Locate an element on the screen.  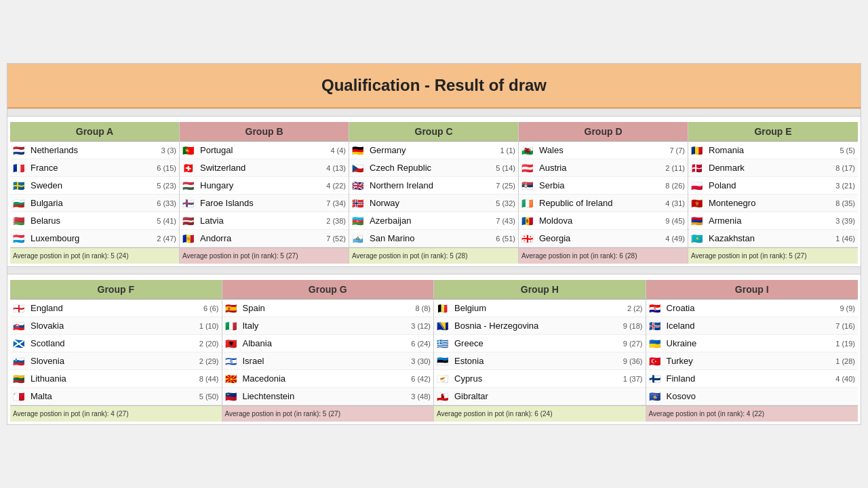
flag-icon: 🇲🇹 is located at coordinates (20, 396).